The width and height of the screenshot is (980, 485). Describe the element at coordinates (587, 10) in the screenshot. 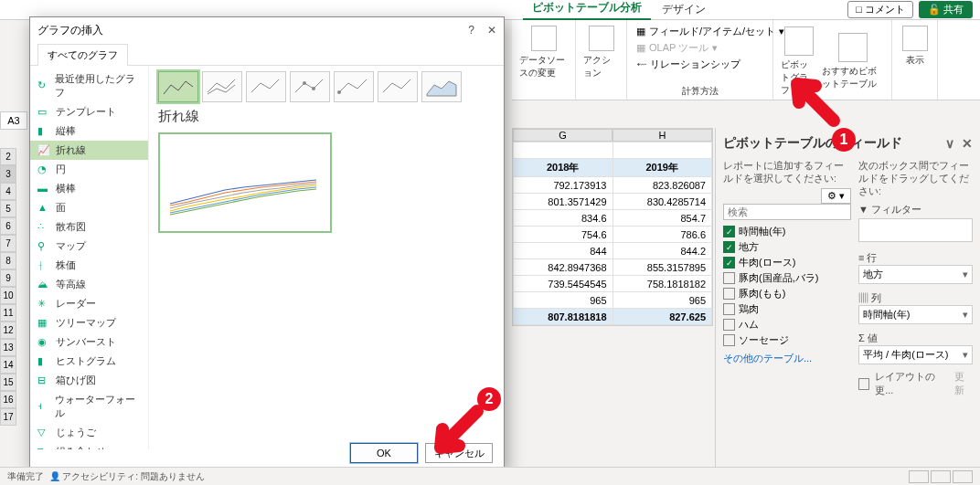

I see `tab-pivot-analyze: ピボットテーブル分析` at that location.